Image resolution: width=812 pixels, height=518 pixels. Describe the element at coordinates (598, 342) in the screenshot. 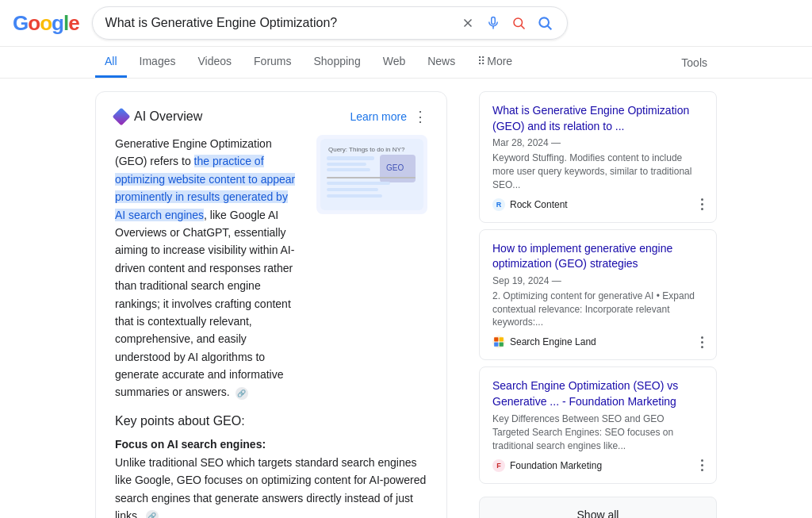

I see `result-source-2: Search Engine Land` at that location.